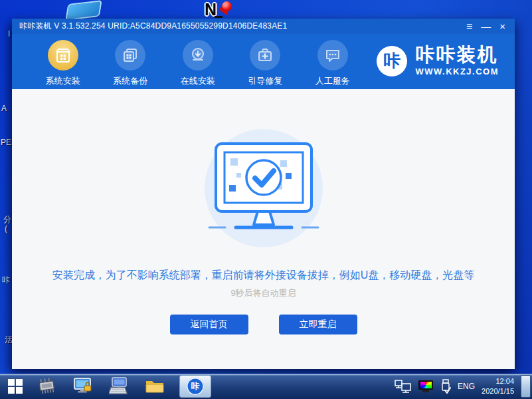 The width and height of the screenshot is (532, 399). What do you see at coordinates (332, 64) in the screenshot?
I see `nav-item-human-service: 人工服务` at bounding box center [332, 64].